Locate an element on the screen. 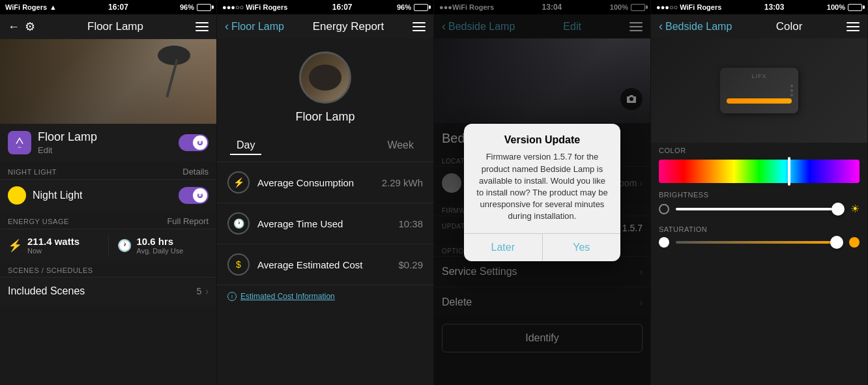 The height and width of the screenshot is (385, 868). status-bar-4: ●●●○○ WiFi Rogers 13:03 100% is located at coordinates (759, 7).